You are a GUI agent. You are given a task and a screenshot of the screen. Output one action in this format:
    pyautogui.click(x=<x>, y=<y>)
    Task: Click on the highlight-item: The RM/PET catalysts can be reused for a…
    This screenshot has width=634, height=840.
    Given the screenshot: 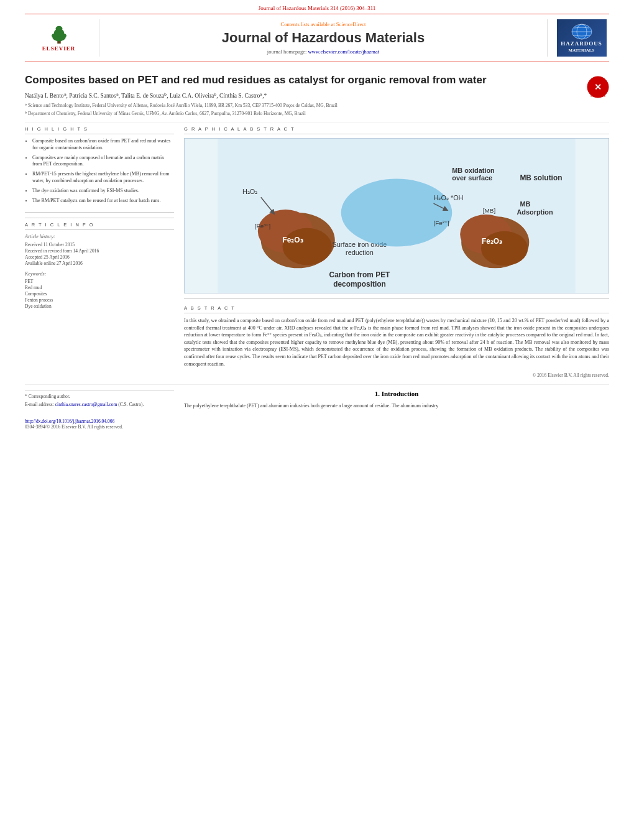 What is the action you would take?
    pyautogui.click(x=103, y=201)
    